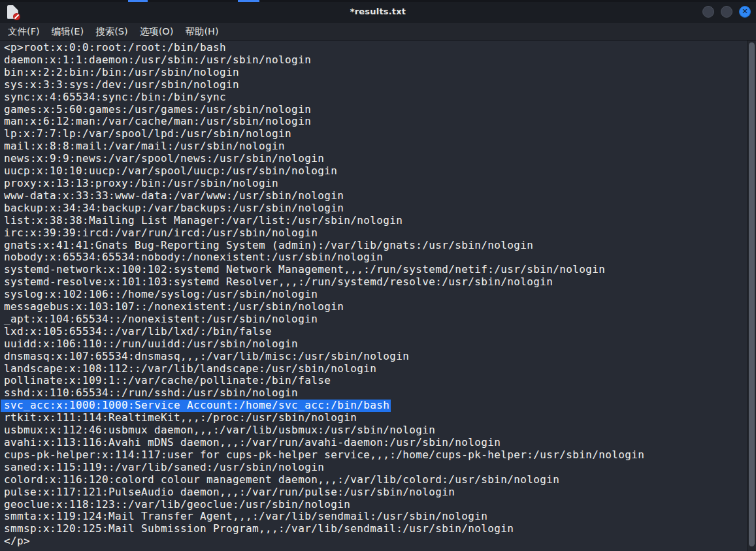 The height and width of the screenshot is (551, 756). I want to click on text-line: </p>, so click(376, 542).